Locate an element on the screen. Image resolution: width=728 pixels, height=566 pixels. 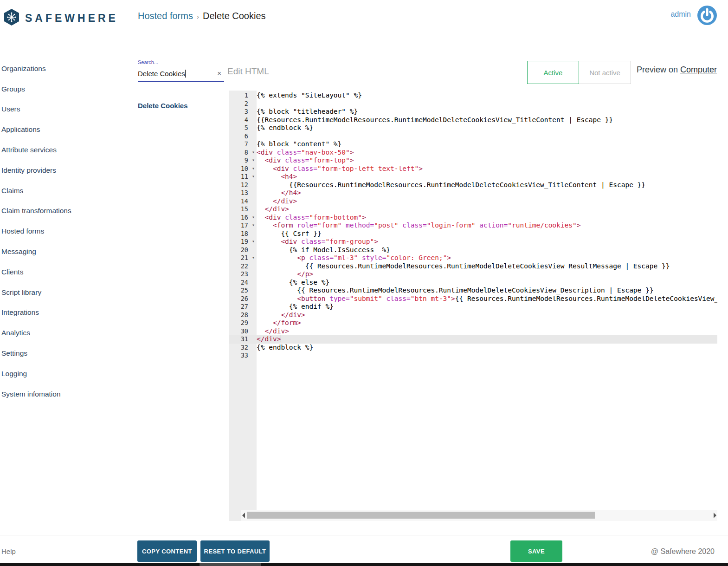
line-number: 22 is located at coordinates (243, 267).